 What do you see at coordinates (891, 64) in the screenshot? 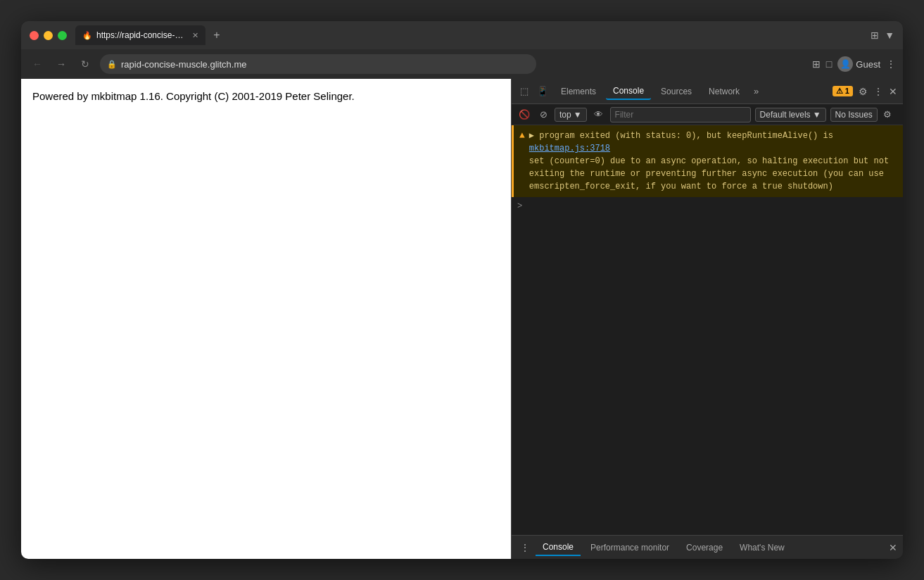
I see `more-icon: ⋮` at bounding box center [891, 64].